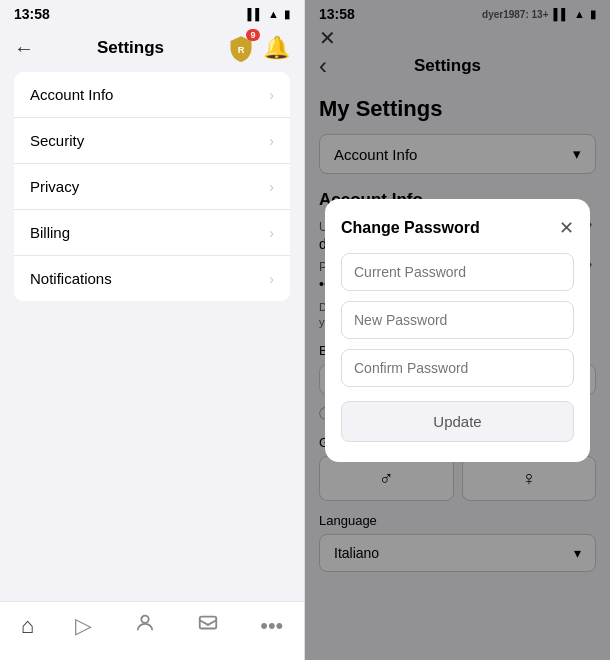  What do you see at coordinates (84, 626) in the screenshot?
I see `play-icon: ▷` at bounding box center [84, 626].